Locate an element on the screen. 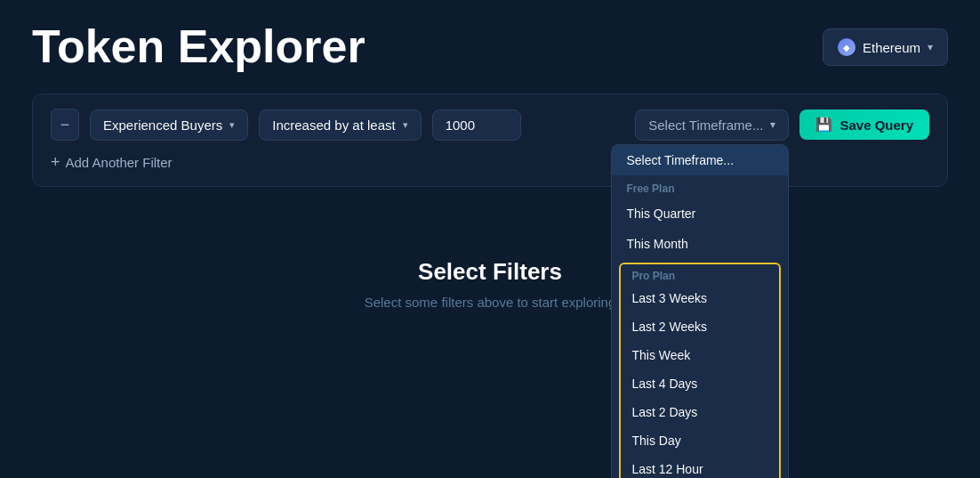  timeframe-option-last-2-weeks: Last 2 Weeks is located at coordinates (700, 327).